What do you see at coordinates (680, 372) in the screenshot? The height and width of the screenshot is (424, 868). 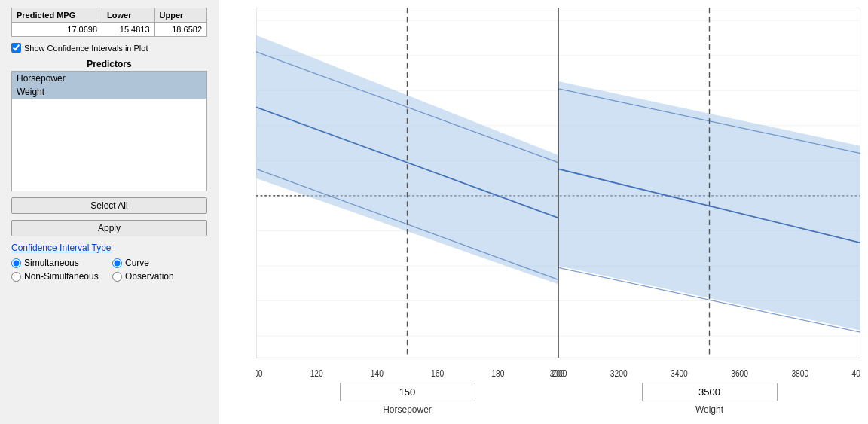 I see `svg-text: 3400` at bounding box center [680, 372].